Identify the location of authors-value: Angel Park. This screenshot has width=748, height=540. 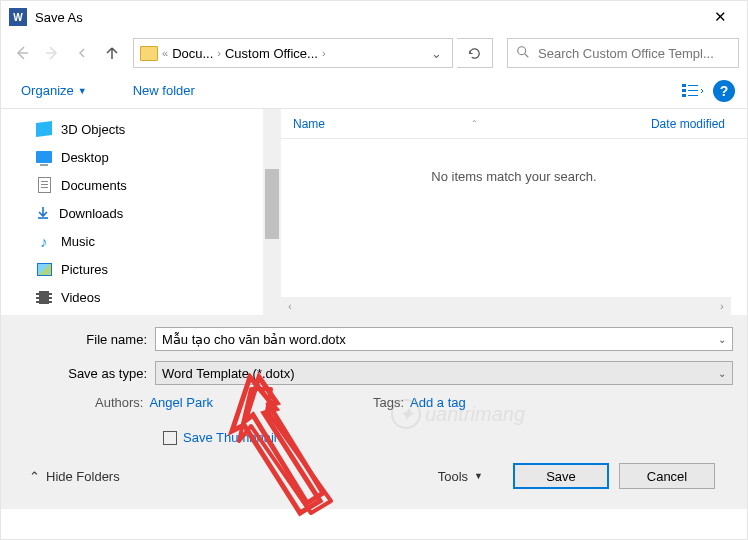
(181, 402).